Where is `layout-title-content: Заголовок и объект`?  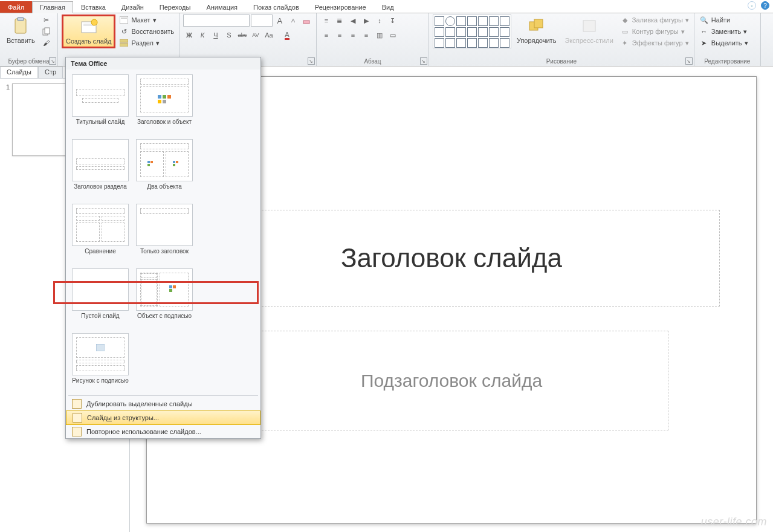
layout-title-content: Заголовок и объект is located at coordinates (164, 104).